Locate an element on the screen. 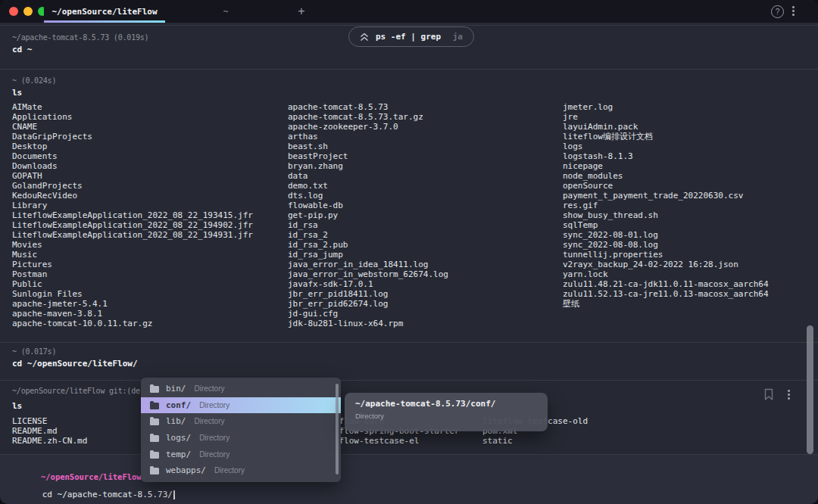  file-item: Sunlogin Files is located at coordinates (133, 294).